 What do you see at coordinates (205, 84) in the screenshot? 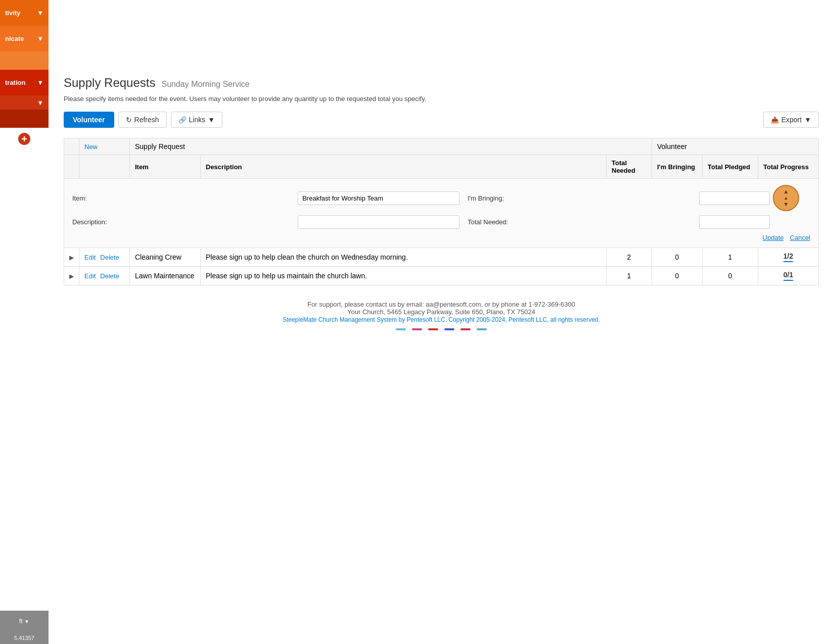
I see `page-subtitle: Sunday Morning Service` at bounding box center [205, 84].